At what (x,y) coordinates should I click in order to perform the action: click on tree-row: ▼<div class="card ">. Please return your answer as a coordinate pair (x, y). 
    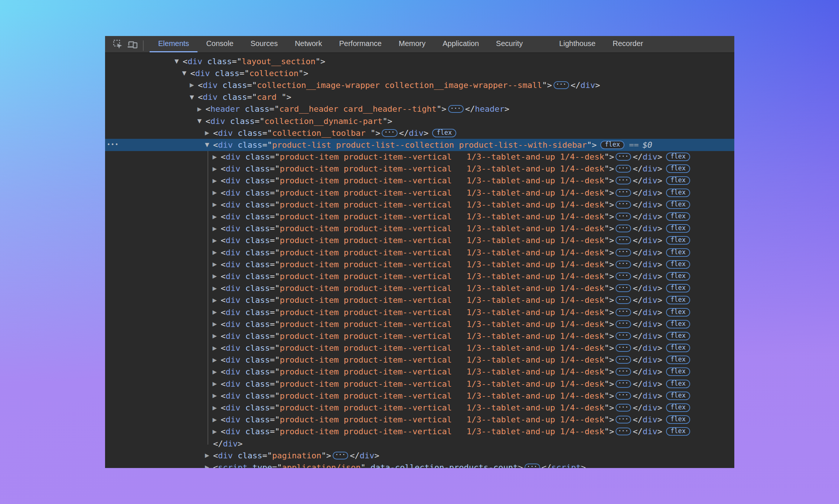
    Looking at the image, I should click on (420, 97).